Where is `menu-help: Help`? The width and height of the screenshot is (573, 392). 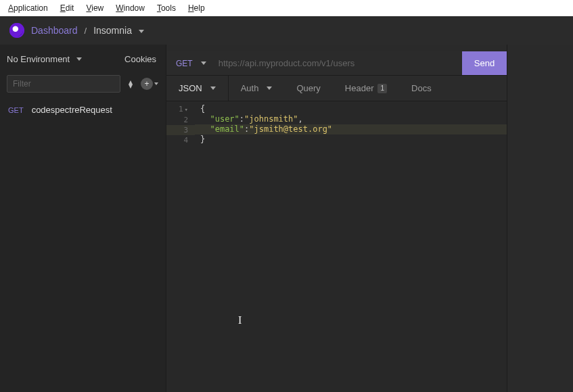 menu-help: Help is located at coordinates (196, 8).